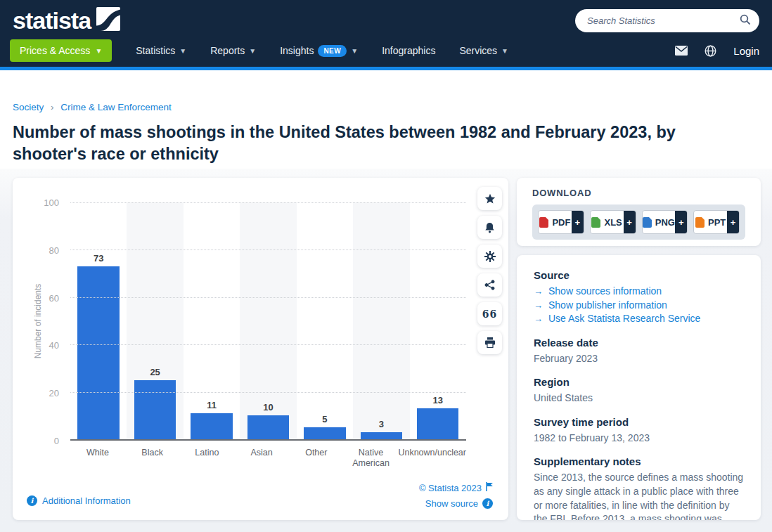 The width and height of the screenshot is (772, 532). I want to click on y-tick-label: 60, so click(54, 298).